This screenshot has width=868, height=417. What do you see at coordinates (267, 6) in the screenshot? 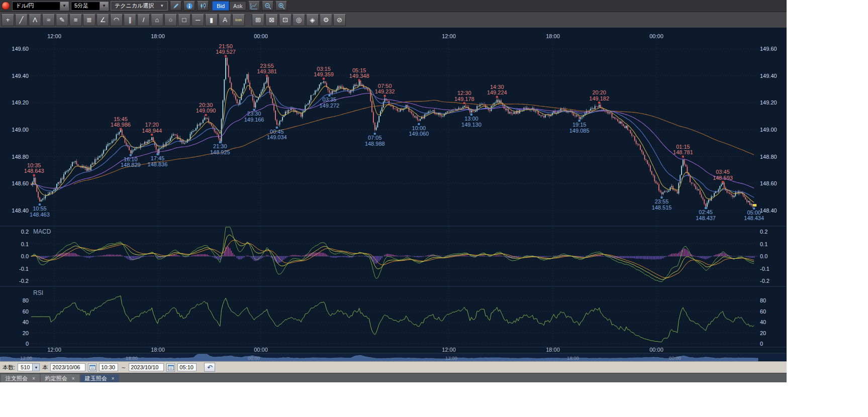
I see `zoom-out-button` at bounding box center [267, 6].